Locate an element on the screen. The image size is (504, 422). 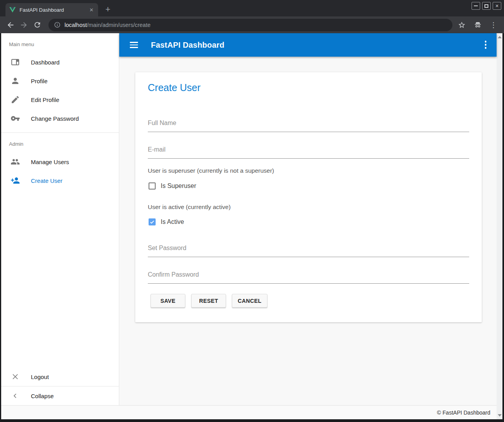
sidebar-item-create-user: Create User is located at coordinates (60, 181).